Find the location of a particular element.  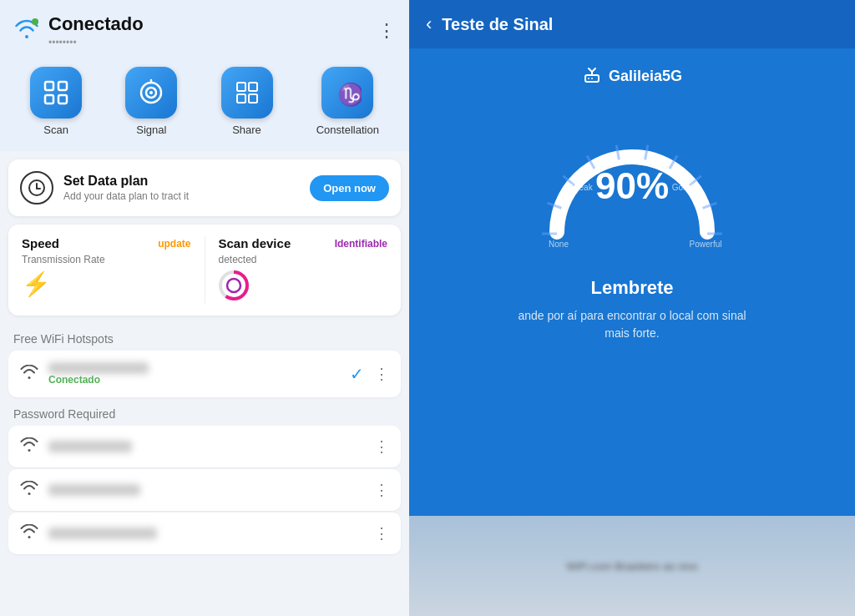

svg-text: Weak is located at coordinates (582, 187).